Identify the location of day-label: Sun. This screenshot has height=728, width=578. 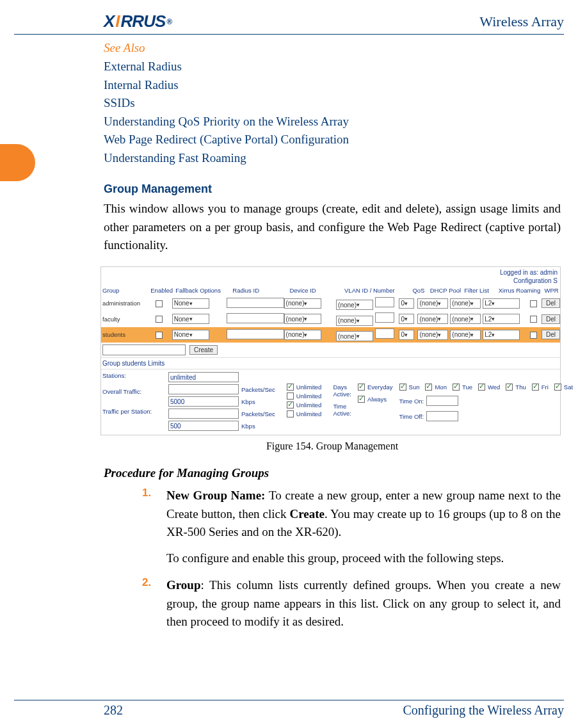
(415, 387).